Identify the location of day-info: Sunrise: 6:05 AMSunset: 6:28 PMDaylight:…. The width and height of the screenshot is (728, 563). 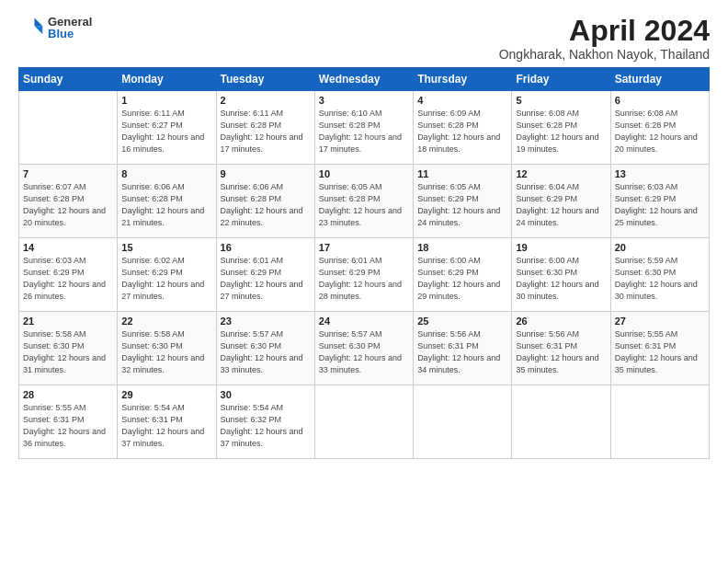
(360, 204).